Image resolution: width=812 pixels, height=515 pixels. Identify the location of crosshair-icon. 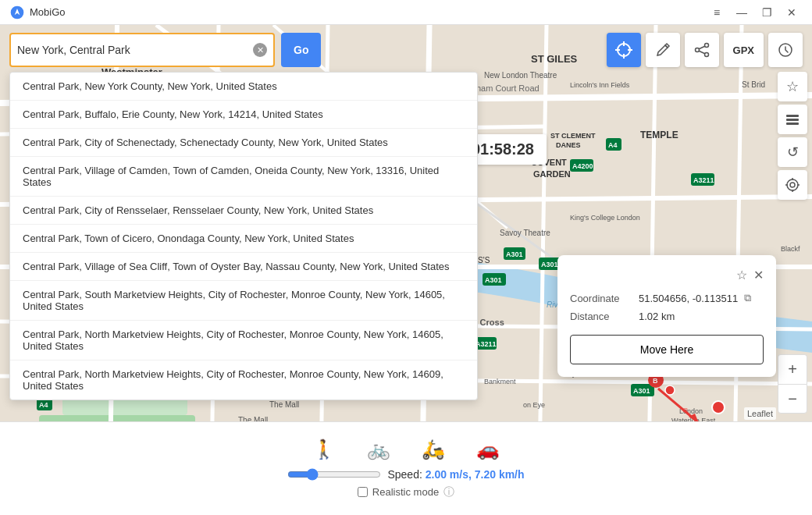
(624, 50).